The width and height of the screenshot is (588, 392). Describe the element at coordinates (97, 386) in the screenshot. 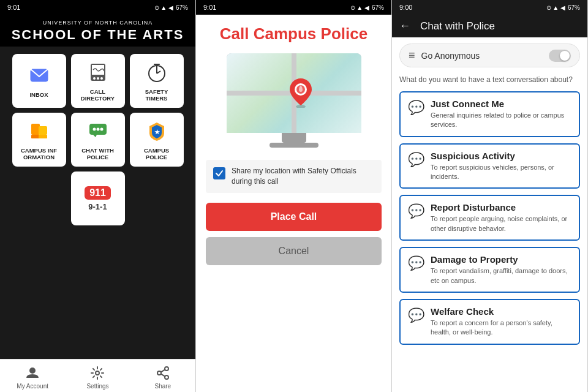

I see `settings-label: Settings` at that location.